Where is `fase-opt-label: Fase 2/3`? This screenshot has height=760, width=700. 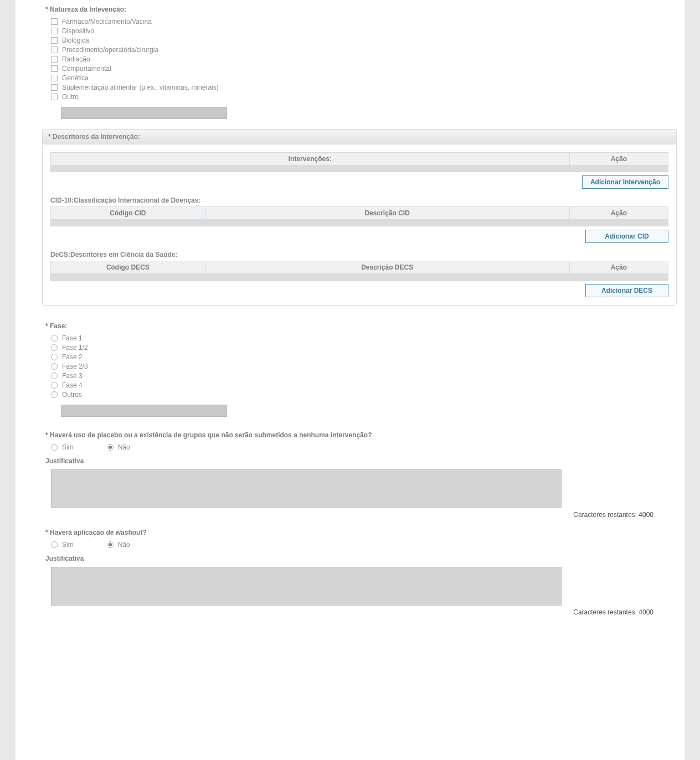
fase-opt-label: Fase 2/3 is located at coordinates (75, 366).